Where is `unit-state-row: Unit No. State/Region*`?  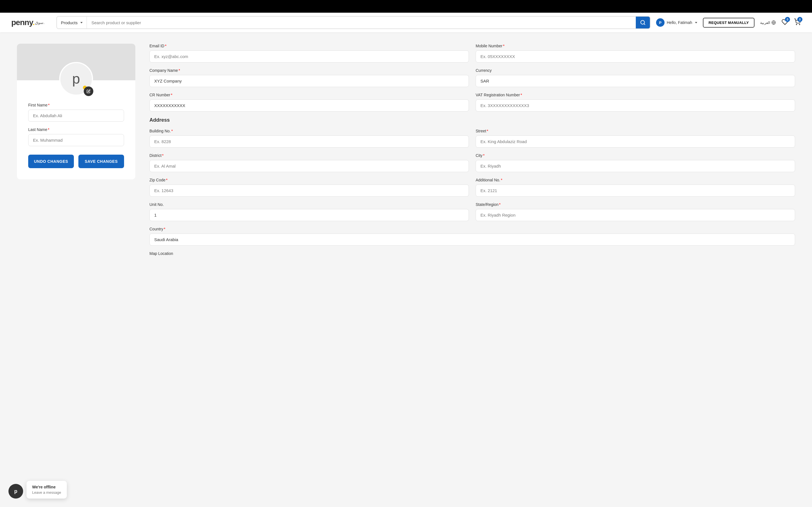
unit-state-row: Unit No. State/Region* is located at coordinates (472, 212).